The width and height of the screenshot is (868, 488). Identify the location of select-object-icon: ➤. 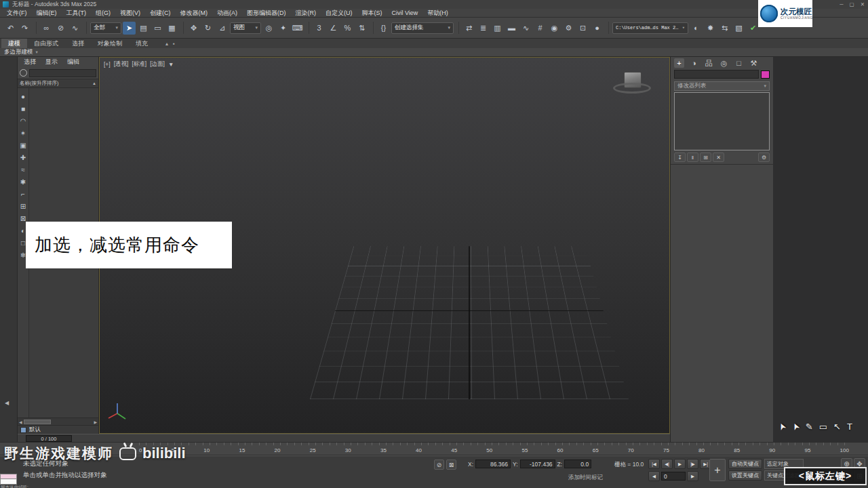
(129, 28).